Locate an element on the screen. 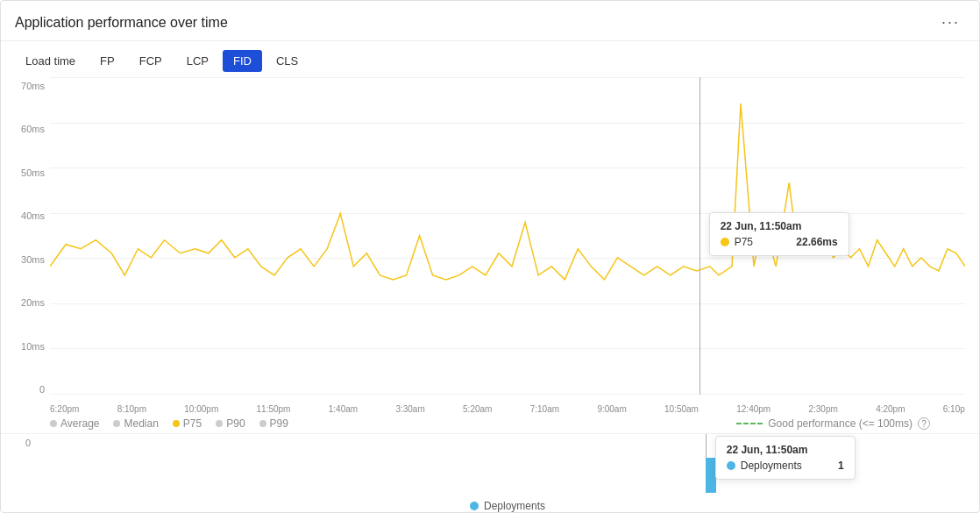  card-title: Application performance over time is located at coordinates (121, 23).